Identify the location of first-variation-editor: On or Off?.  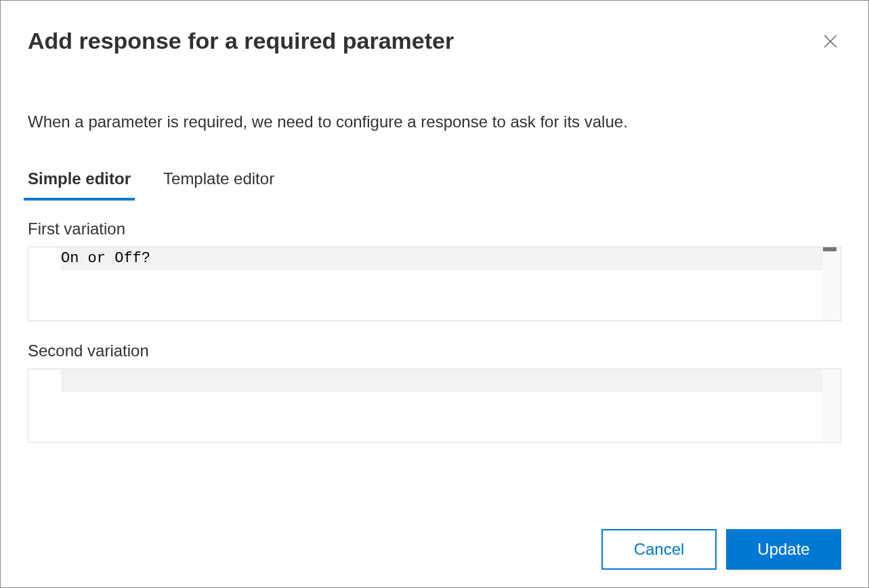
(435, 284).